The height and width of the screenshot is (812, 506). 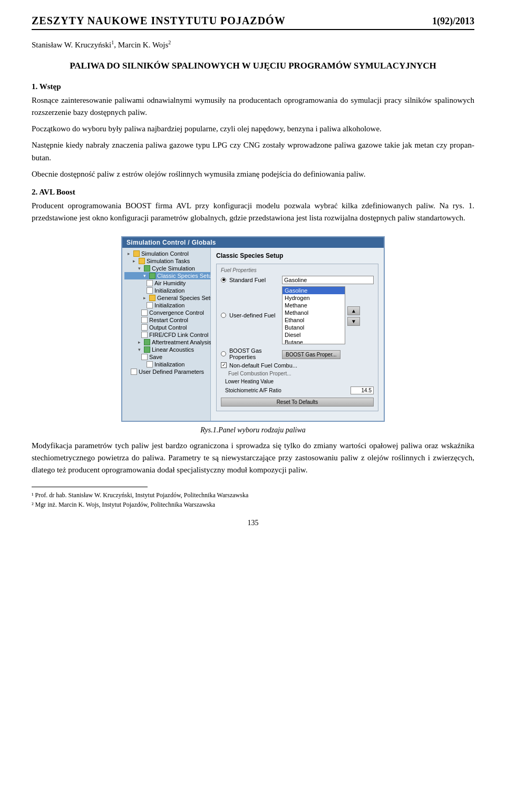 What do you see at coordinates (297, 402) in the screenshot?
I see `reset-defaults-button: Reset To Defaults` at bounding box center [297, 402].